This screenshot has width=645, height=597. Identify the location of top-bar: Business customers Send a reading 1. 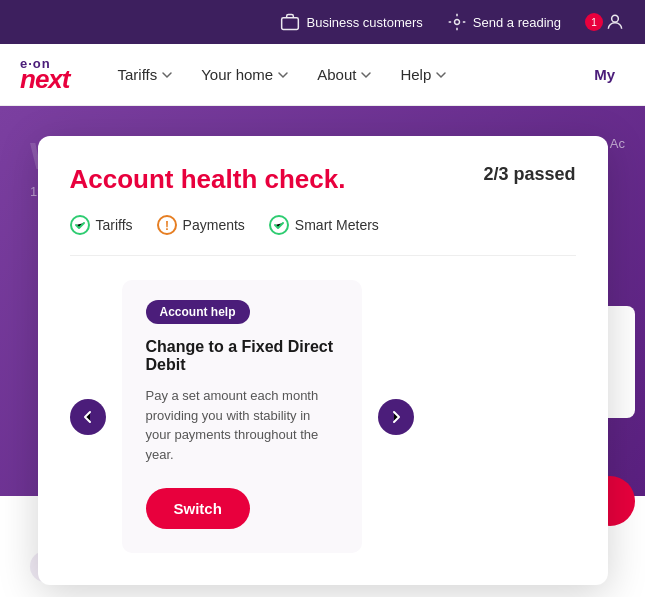
(322, 22).